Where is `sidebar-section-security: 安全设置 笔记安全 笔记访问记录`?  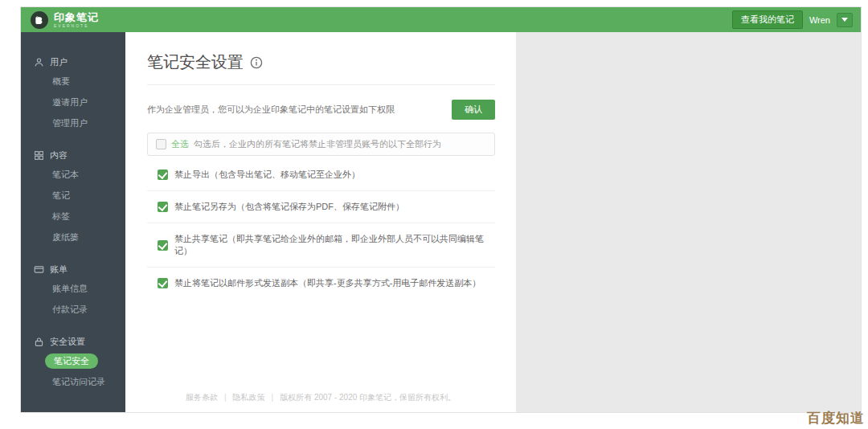 sidebar-section-security: 安全设置 笔记安全 笔记访问记录 is located at coordinates (73, 362).